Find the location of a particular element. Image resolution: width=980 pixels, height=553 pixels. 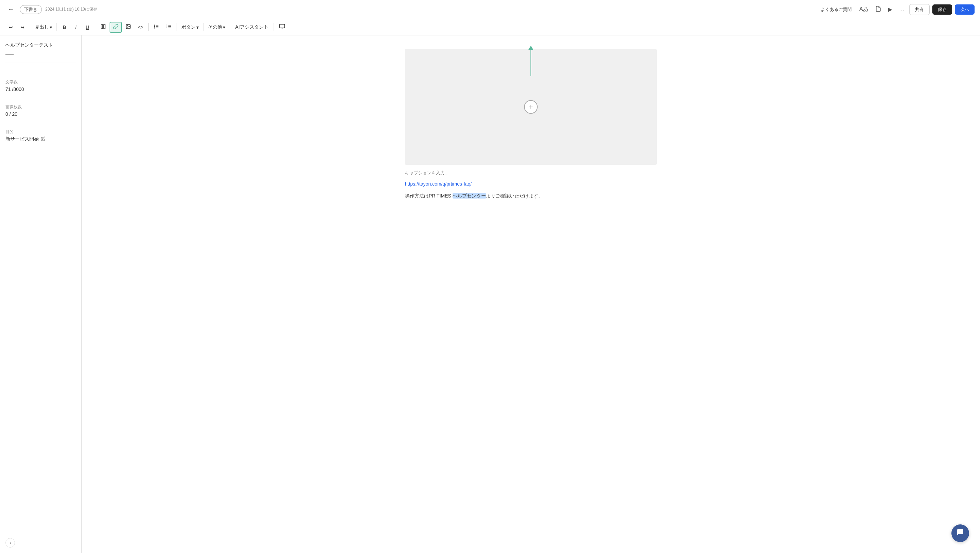

char-count-value: 71 /8000 is located at coordinates (40, 89).